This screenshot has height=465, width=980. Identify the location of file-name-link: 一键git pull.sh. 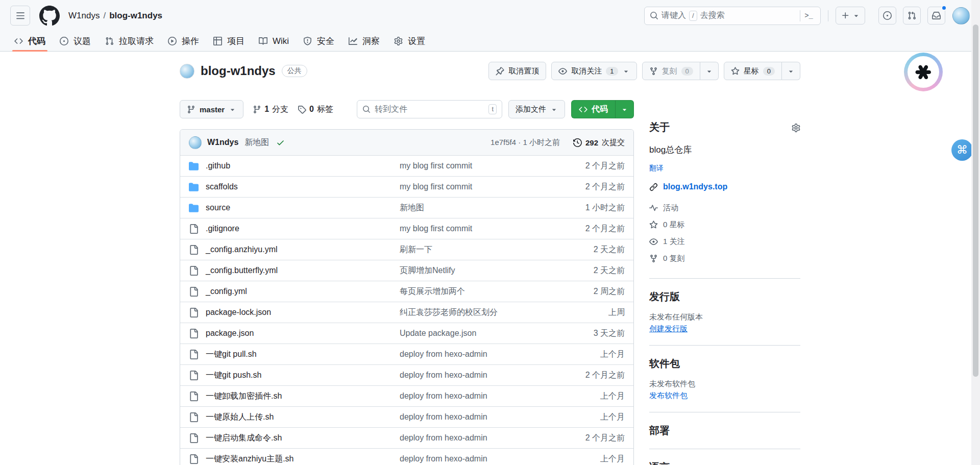
(303, 354).